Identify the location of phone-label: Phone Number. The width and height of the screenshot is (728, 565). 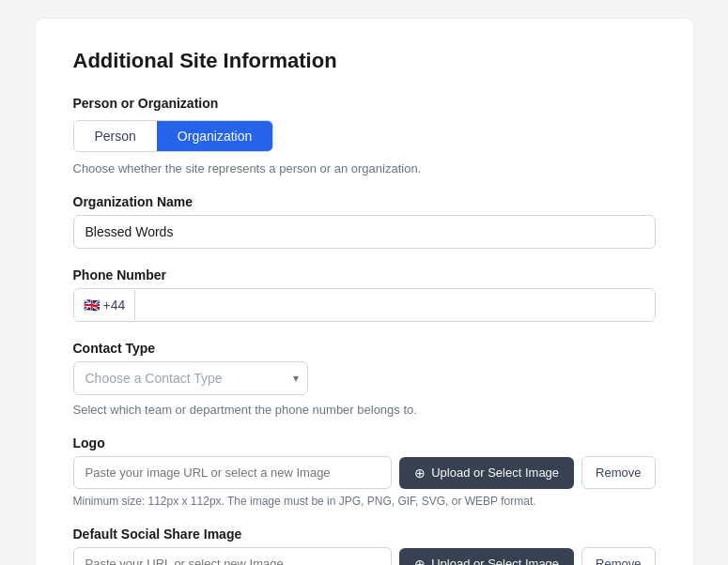
(364, 275).